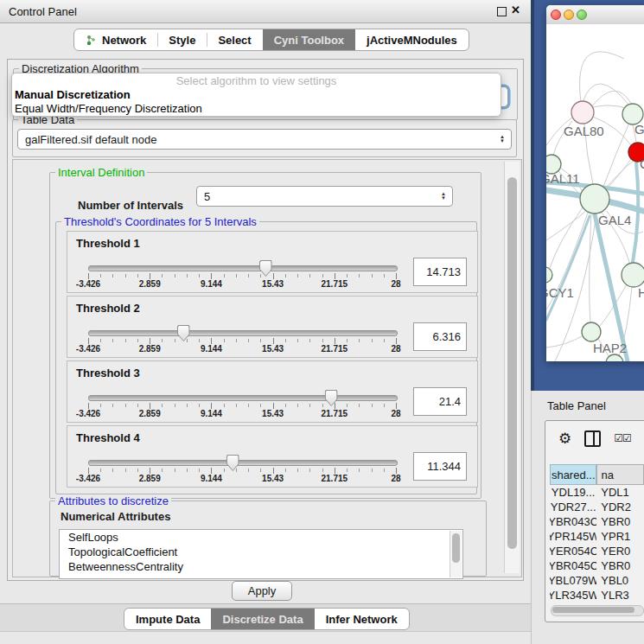 The height and width of the screenshot is (644, 644). I want to click on cell-shared-name: YBL079W, so click(573, 581).